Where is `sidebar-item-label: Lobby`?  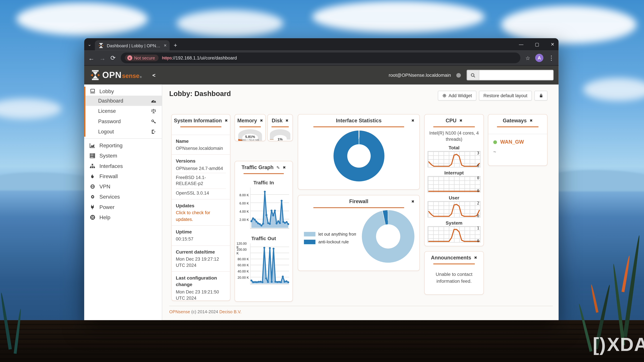
sidebar-item-label: Lobby is located at coordinates (107, 91).